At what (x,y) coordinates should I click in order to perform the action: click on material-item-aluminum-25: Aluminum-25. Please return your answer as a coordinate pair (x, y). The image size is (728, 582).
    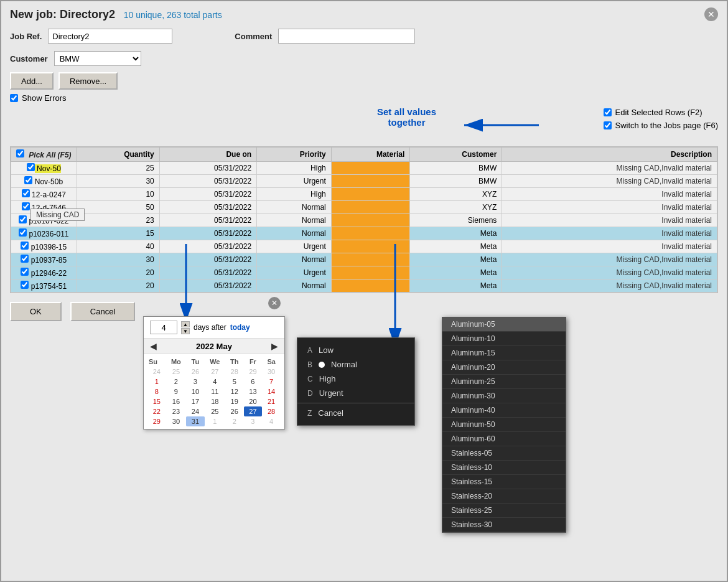
    Looking at the image, I should click on (504, 382).